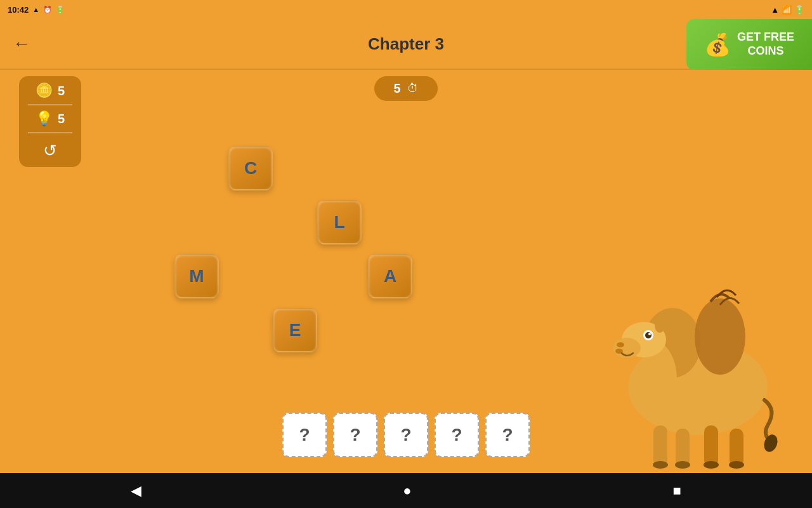 This screenshot has height=508, width=812. What do you see at coordinates (406, 89) in the screenshot?
I see `timer-bar: 5 ⏱` at bounding box center [406, 89].